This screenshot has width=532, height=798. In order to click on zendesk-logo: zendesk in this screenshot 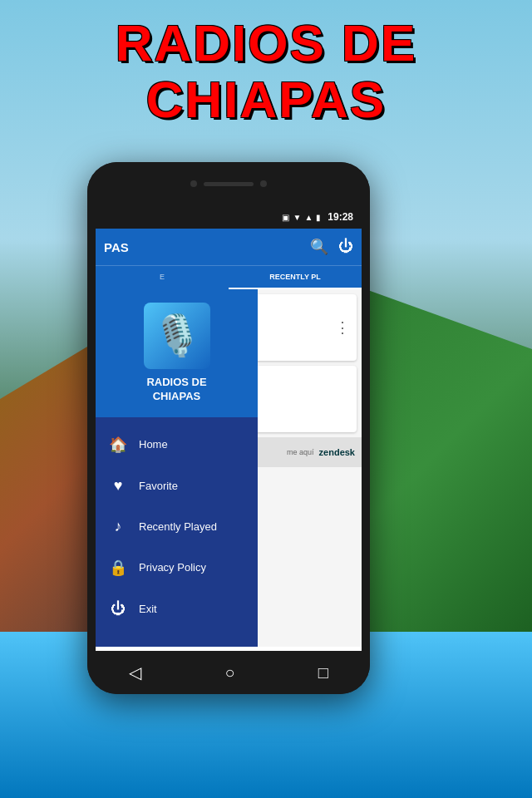, I will do `click(337, 452)`.